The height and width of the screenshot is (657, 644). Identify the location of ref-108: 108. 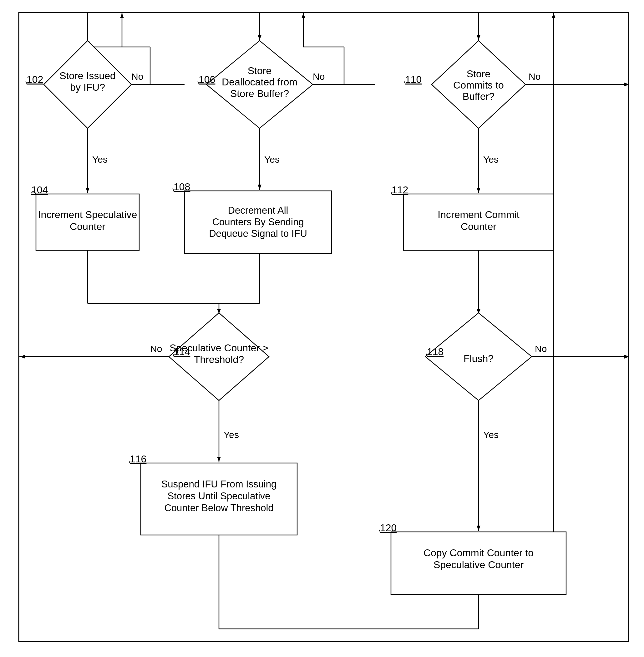
(182, 187).